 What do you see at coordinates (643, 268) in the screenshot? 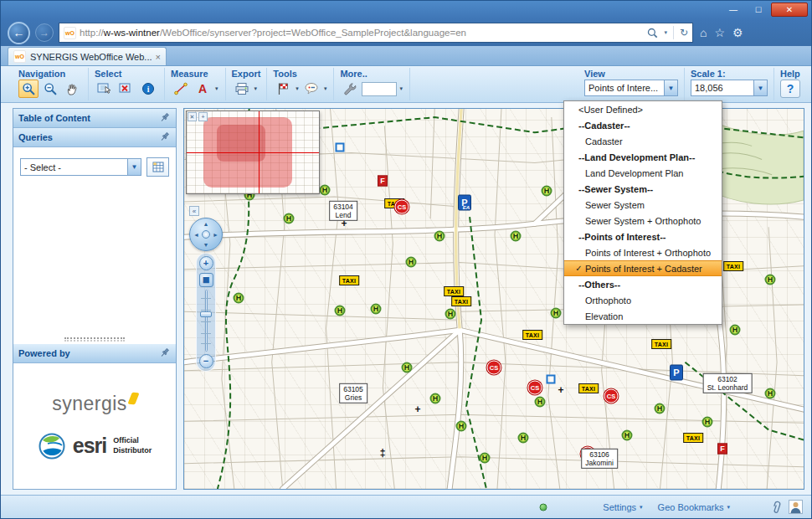
I see `view-menu-item: ✓Points of Interest + Cadaster` at bounding box center [643, 268].